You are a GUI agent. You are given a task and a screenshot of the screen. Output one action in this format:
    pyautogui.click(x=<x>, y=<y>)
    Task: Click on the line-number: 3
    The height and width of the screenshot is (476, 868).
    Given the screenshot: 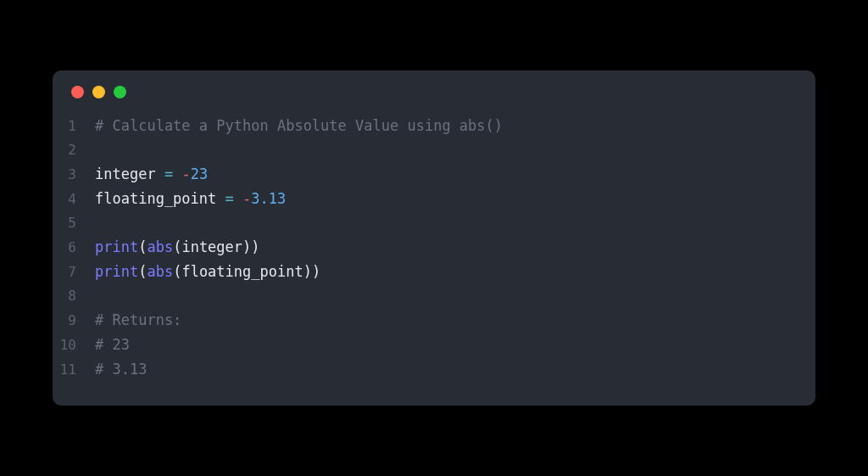 What is the action you would take?
    pyautogui.click(x=74, y=175)
    